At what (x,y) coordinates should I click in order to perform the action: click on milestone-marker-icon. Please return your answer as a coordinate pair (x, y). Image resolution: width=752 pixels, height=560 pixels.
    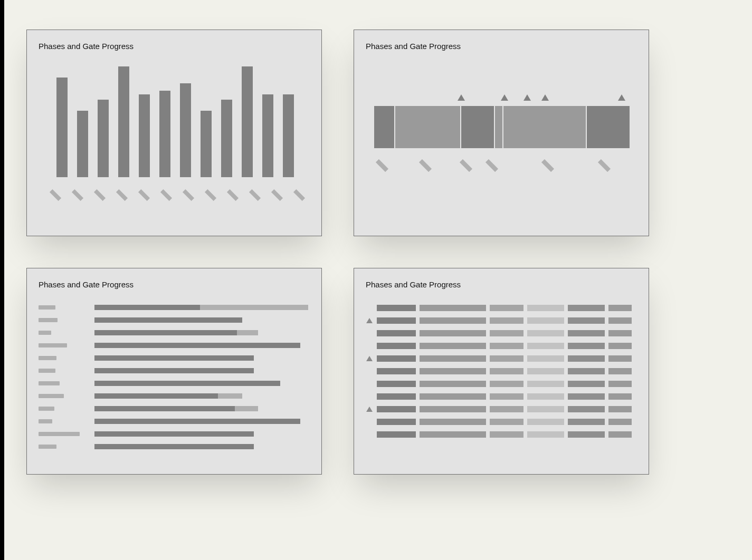
    Looking at the image, I should click on (545, 98).